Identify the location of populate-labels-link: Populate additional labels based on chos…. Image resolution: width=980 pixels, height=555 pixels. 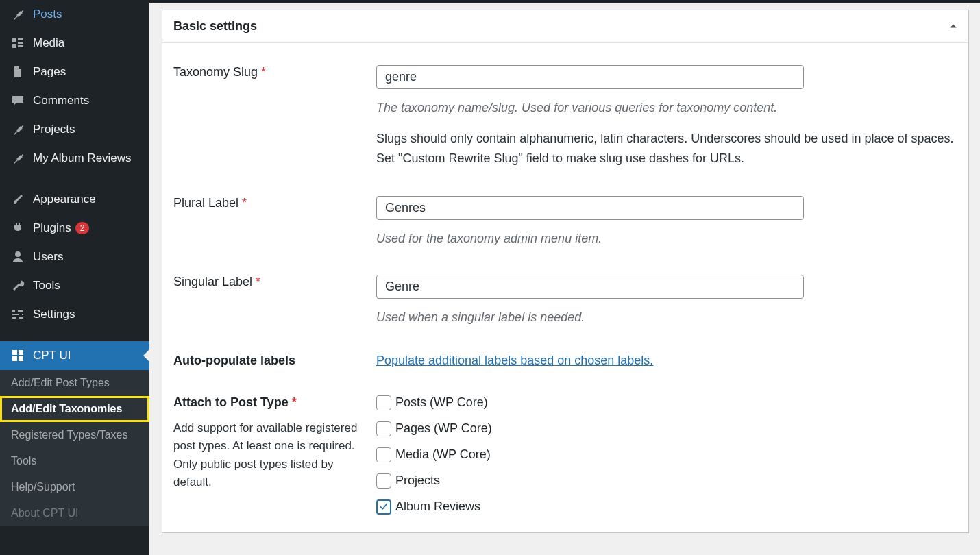
(515, 360).